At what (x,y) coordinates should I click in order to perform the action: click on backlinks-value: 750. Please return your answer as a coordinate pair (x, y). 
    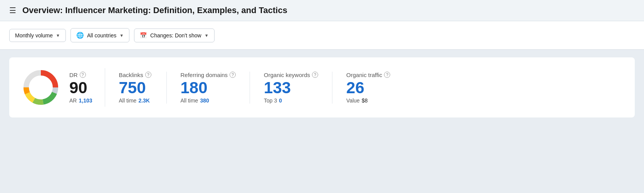
    Looking at the image, I should click on (136, 88).